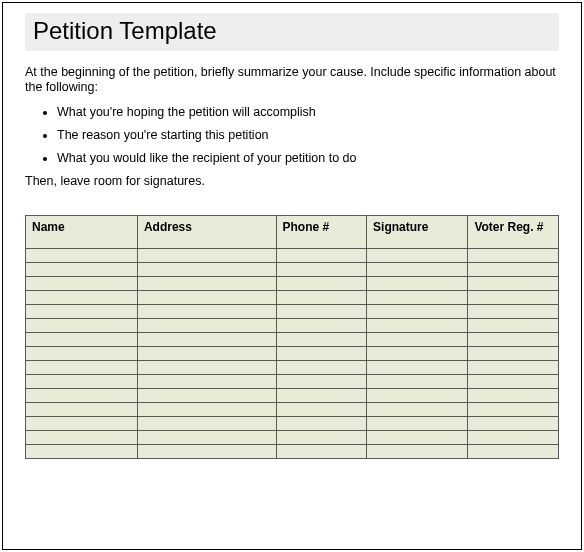 This screenshot has width=584, height=552. Describe the element at coordinates (322, 232) in the screenshot. I see `col-header-phone: Phone #` at that location.